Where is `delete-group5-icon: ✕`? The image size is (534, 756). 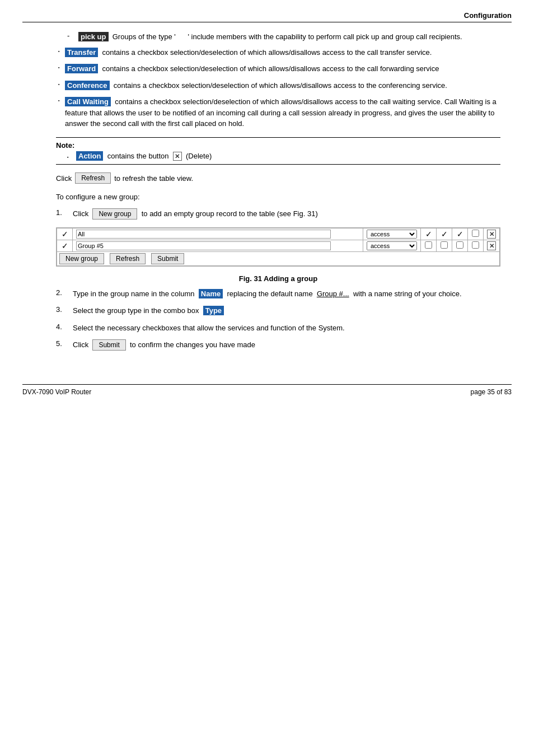 delete-group5-icon: ✕ is located at coordinates (491, 246).